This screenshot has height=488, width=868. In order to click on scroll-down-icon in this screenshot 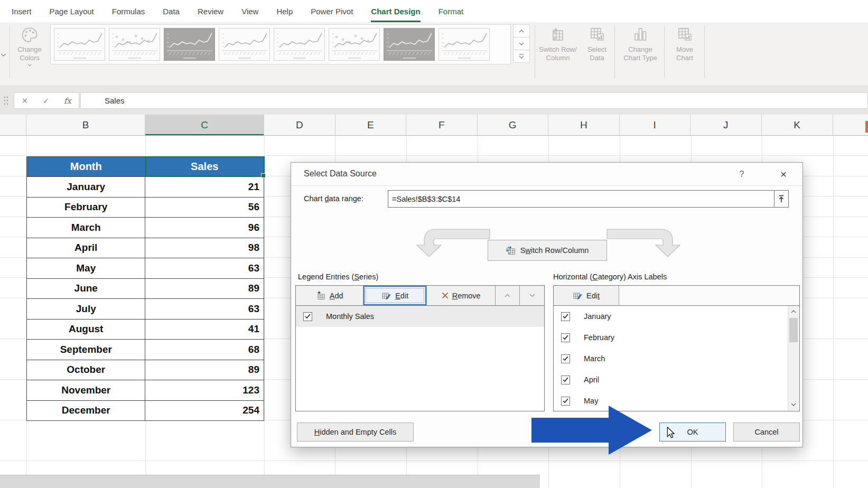, I will do `click(794, 405)`.